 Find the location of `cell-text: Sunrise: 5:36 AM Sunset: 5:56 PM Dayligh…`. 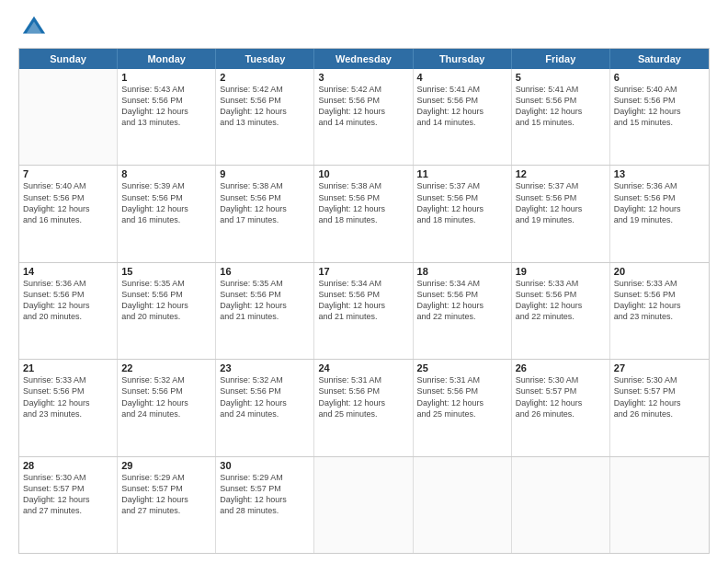

cell-text: Sunrise: 5:36 AM Sunset: 5:56 PM Dayligh… is located at coordinates (68, 300).